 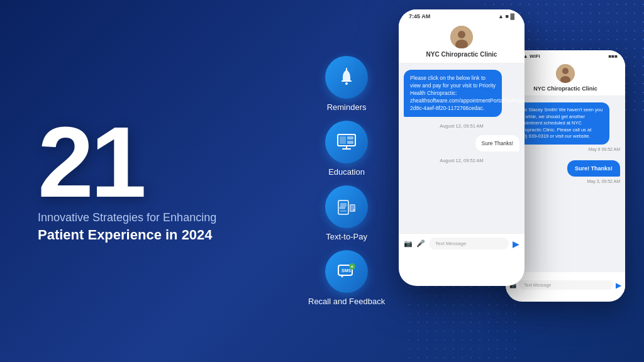 What do you see at coordinates (469, 244) in the screenshot?
I see `phone-main-input: Text Message` at bounding box center [469, 244].